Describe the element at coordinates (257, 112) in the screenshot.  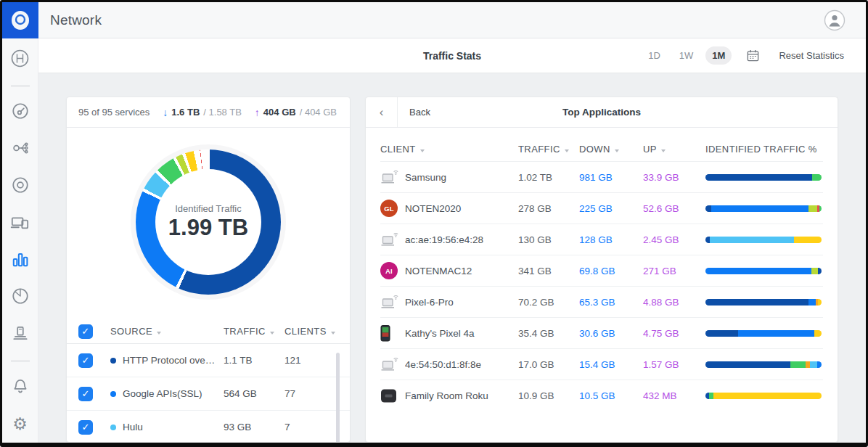
I see `upload-arrow-icon: ↑` at that location.